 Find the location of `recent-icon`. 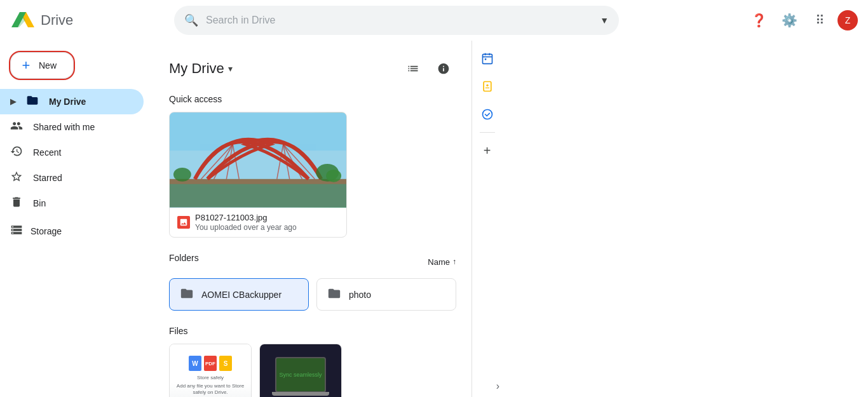

recent-icon is located at coordinates (17, 152).